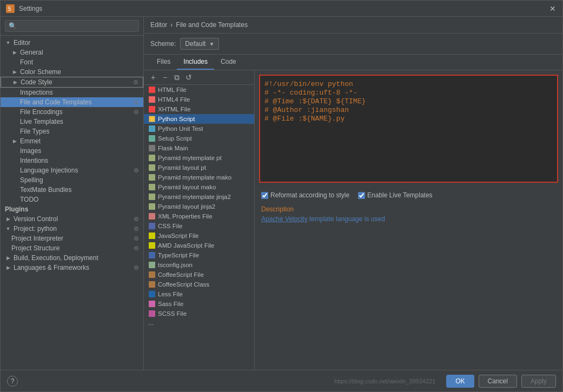 The height and width of the screenshot is (392, 563). Describe the element at coordinates (174, 109) in the screenshot. I see `file-name: XHTML File` at that location.